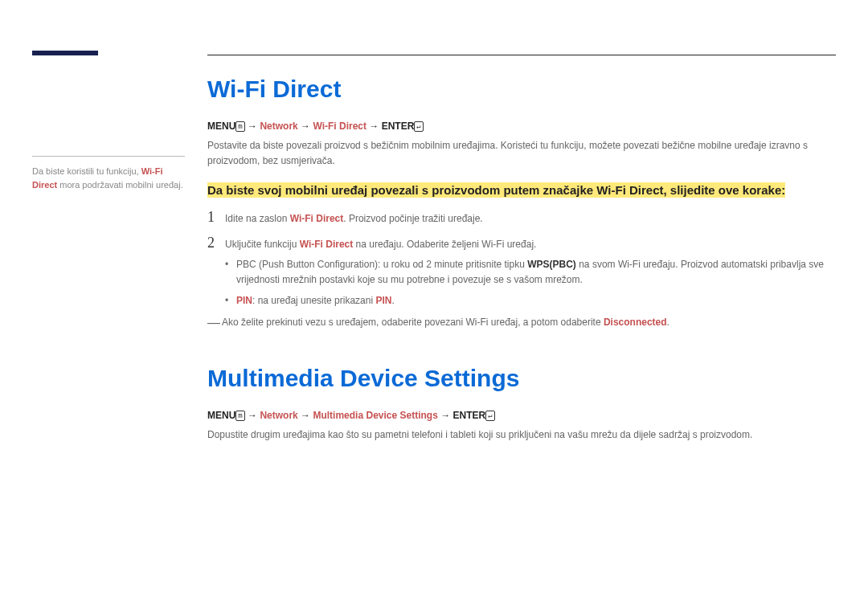 The width and height of the screenshot is (868, 613). Describe the element at coordinates (522, 435) in the screenshot. I see `section2-description: Dopustite drugim uređajima kao što su pa…` at that location.